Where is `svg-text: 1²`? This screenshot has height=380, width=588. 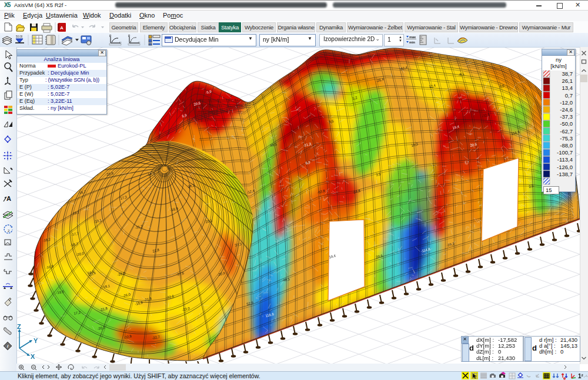 svg-text: 1² is located at coordinates (581, 376).